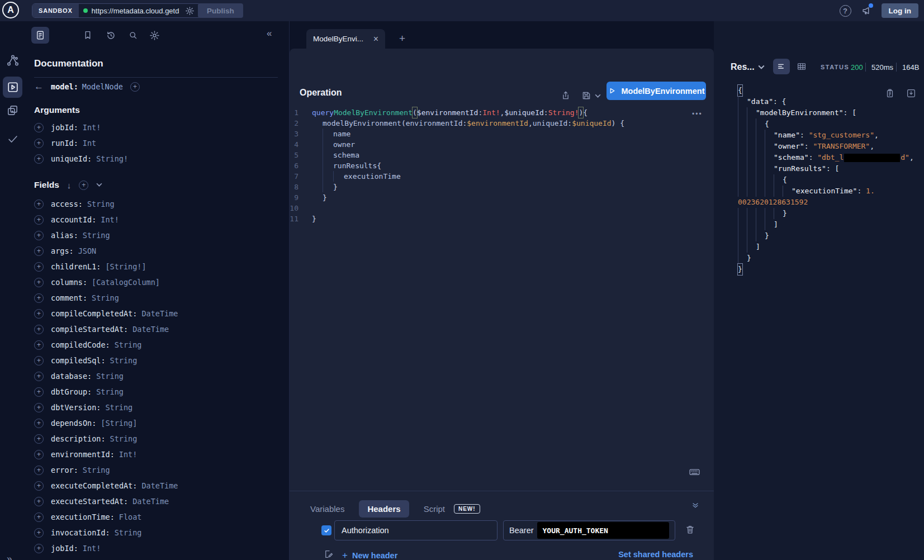  What do you see at coordinates (88, 35) in the screenshot?
I see `bookmark-icon` at bounding box center [88, 35].